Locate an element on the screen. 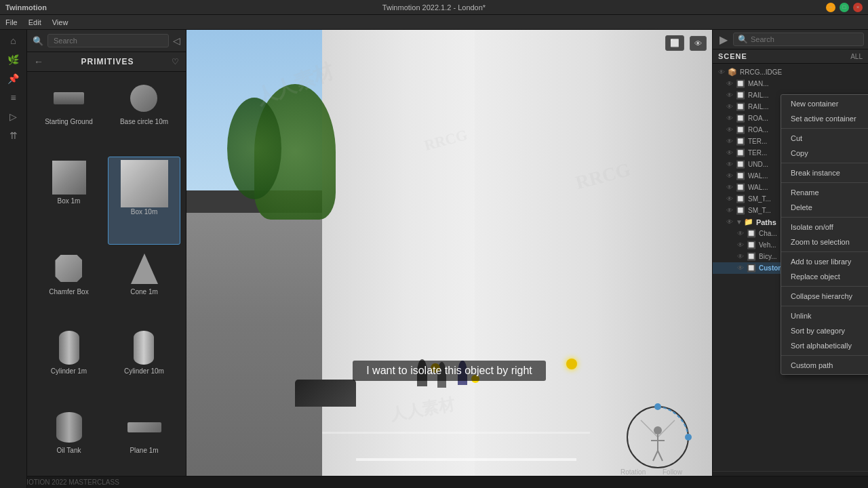  prim-oil-tank: Oil Tank is located at coordinates (69, 445).